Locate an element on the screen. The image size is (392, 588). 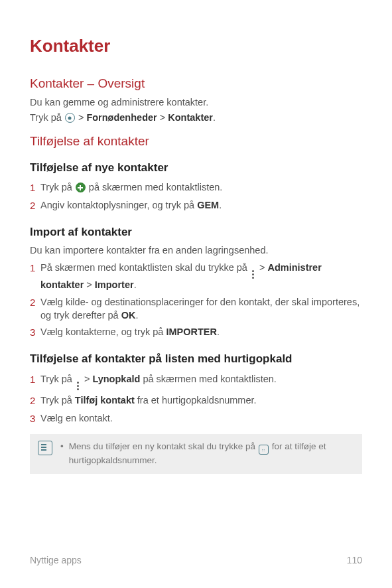
overview-path: Tryk på > Fornødenheder > Kontakter. is located at coordinates (196, 118).